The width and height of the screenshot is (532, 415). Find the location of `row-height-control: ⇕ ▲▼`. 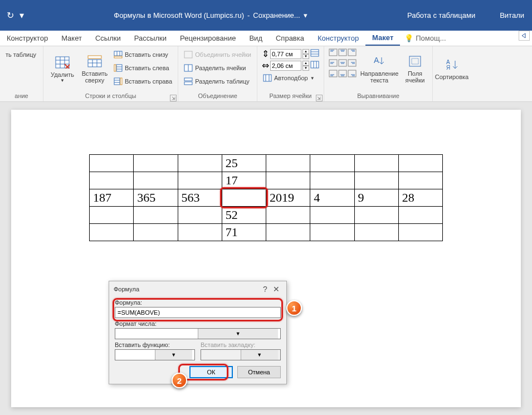

row-height-control: ⇕ ▲▼ is located at coordinates (291, 53).